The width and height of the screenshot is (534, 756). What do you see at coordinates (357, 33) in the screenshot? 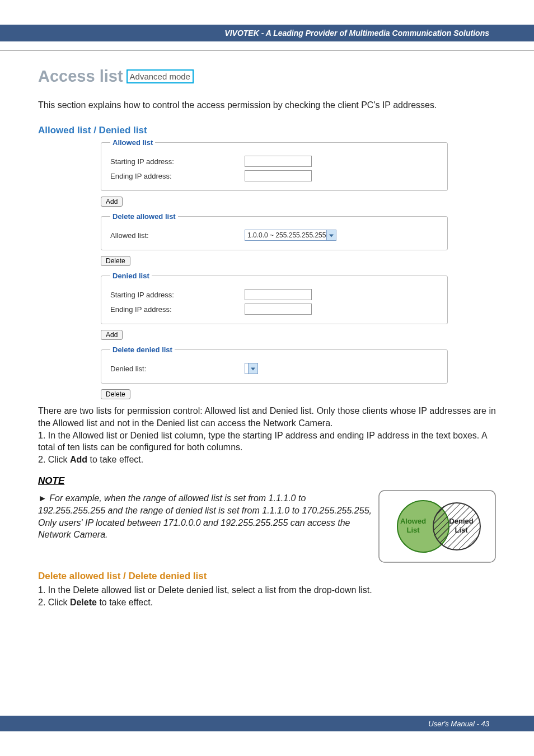
I see `brand-text: VIVOTEK - A Leading Provider of Multimed…` at bounding box center [357, 33].